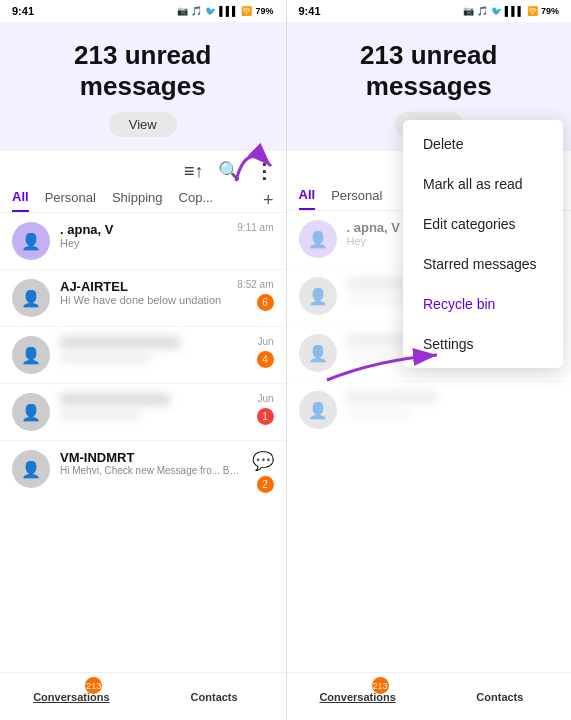  I want to click on conv-name-apna: . apna, V, so click(144, 230).